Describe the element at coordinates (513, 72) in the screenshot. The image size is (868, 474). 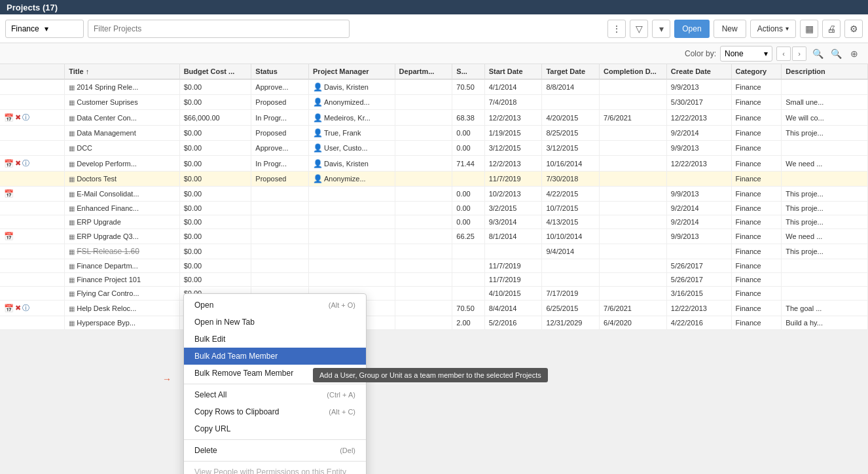
I see `col-start: Start Date` at that location.